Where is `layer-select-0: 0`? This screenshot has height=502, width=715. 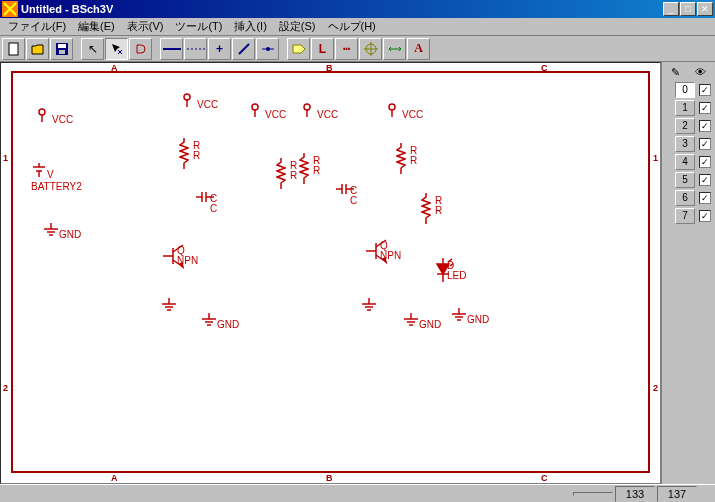
layer-select-0: 0 is located at coordinates (685, 90).